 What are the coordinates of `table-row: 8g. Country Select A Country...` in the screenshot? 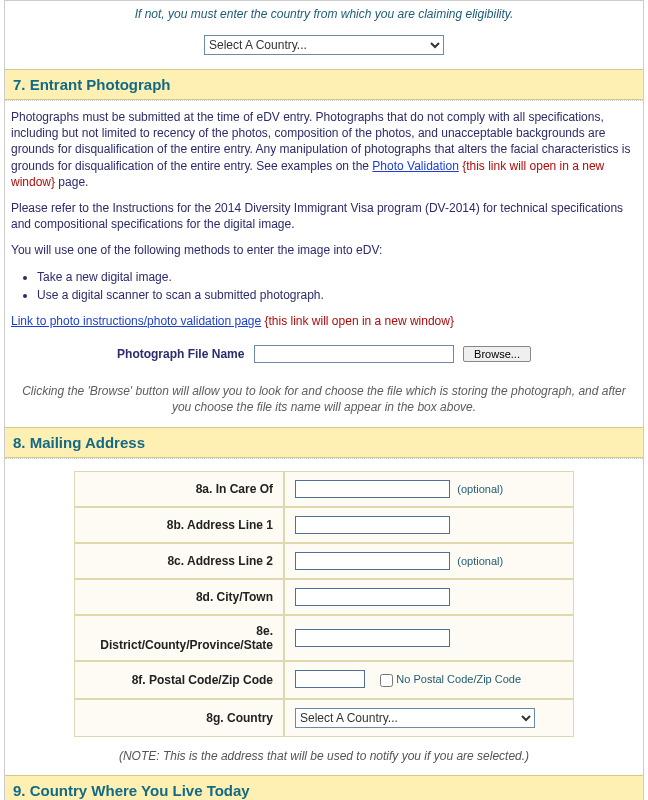 It's located at (324, 718).